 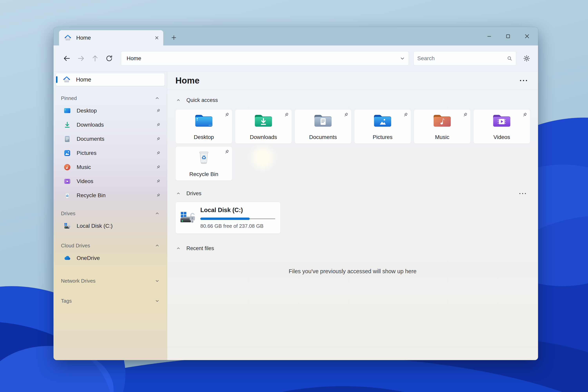 I want to click on sidebar-item-label: Recycle Bin, so click(x=116, y=196).